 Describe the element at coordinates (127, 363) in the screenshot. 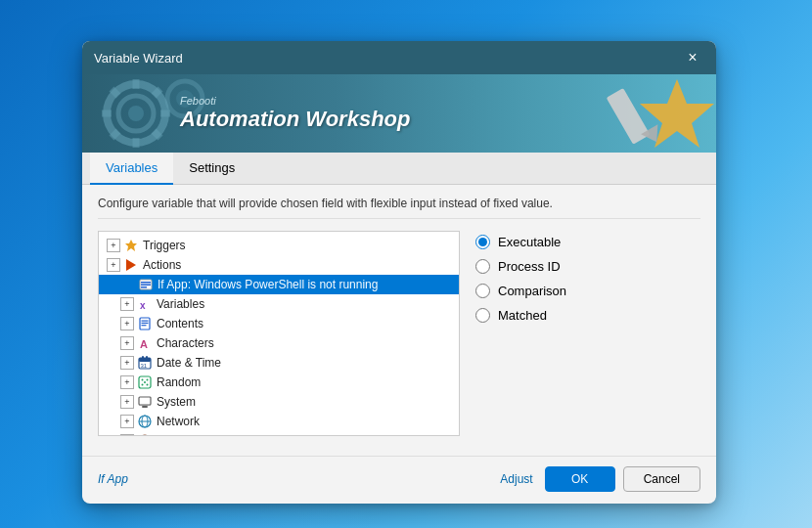

I see `expand-datetime: +` at that location.